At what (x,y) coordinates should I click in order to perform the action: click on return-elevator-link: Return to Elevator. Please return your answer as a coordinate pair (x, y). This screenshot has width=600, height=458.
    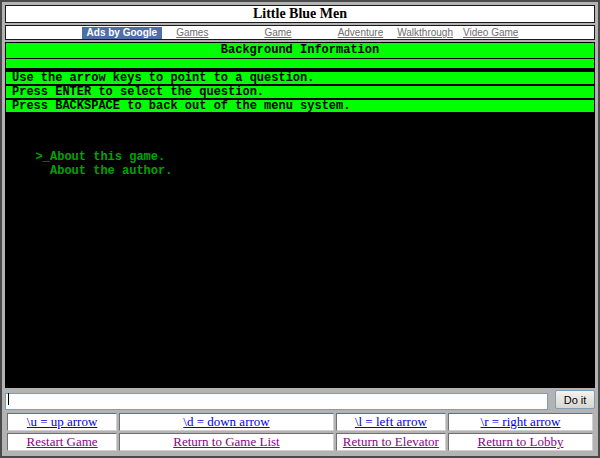
    Looking at the image, I should click on (391, 442).